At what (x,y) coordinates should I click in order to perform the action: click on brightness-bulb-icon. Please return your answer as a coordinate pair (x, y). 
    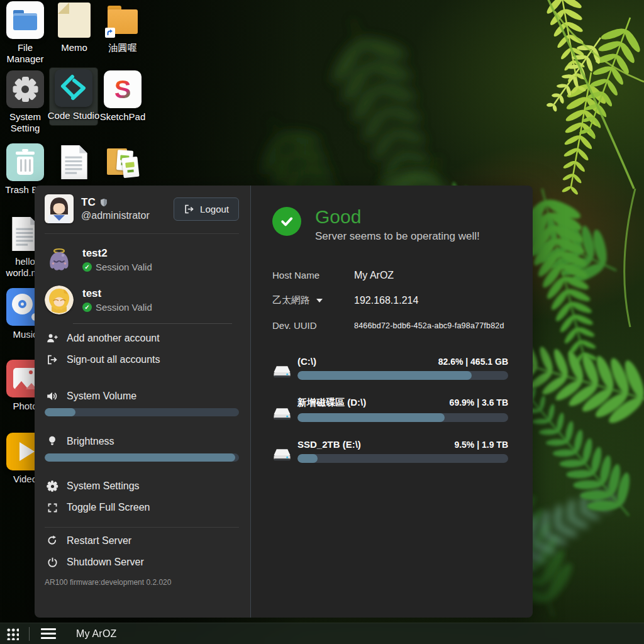
    Looking at the image, I should click on (52, 441).